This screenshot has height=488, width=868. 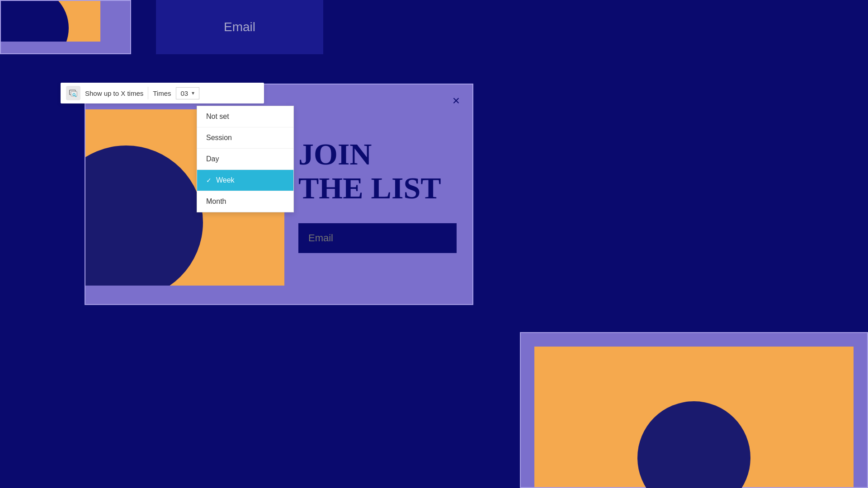 I want to click on modal-right-section: JOIN THE LIST, so click(x=377, y=195).